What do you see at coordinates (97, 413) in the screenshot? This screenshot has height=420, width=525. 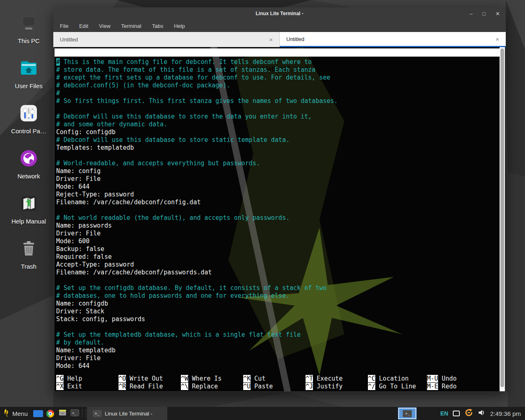 I see `task-terminal-icon: >_` at bounding box center [97, 413].